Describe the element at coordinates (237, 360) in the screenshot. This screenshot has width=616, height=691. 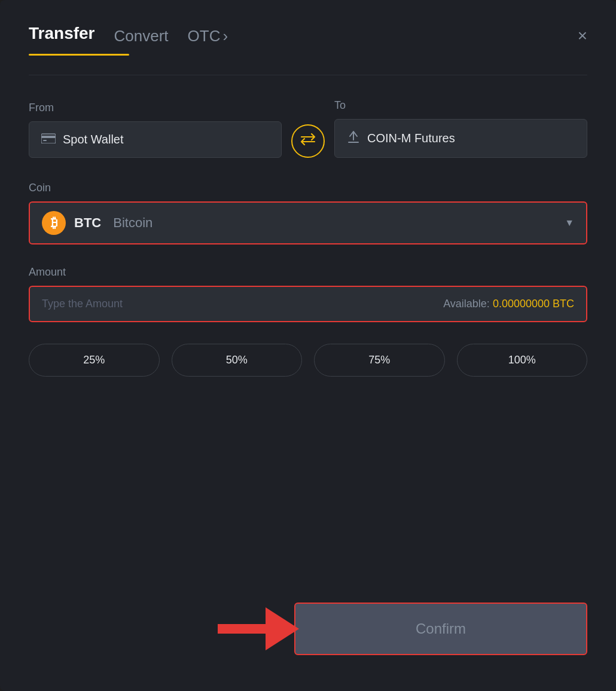
I see `percent-50-button: 50%` at that location.